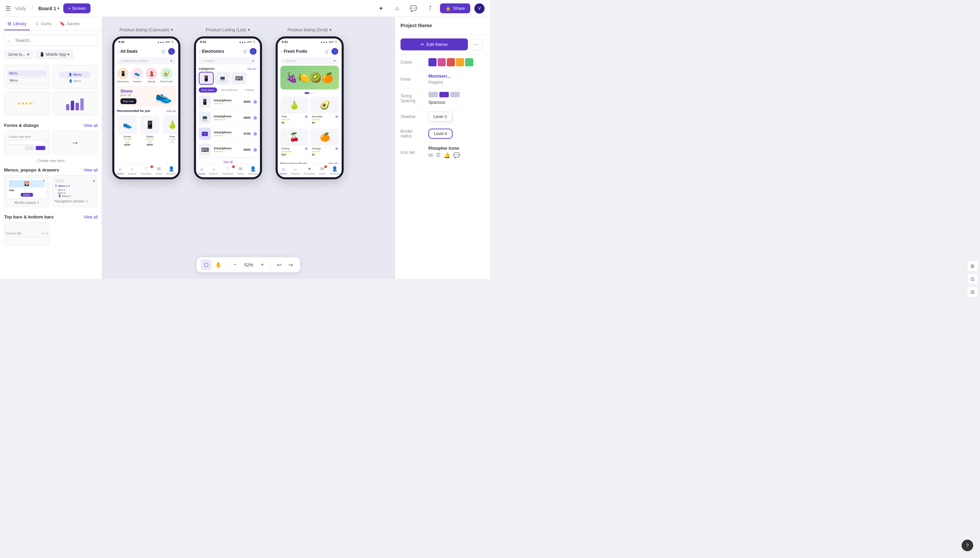  What do you see at coordinates (310, 169) in the screenshot?
I see `heart-icon-3: ♥` at bounding box center [310, 169].